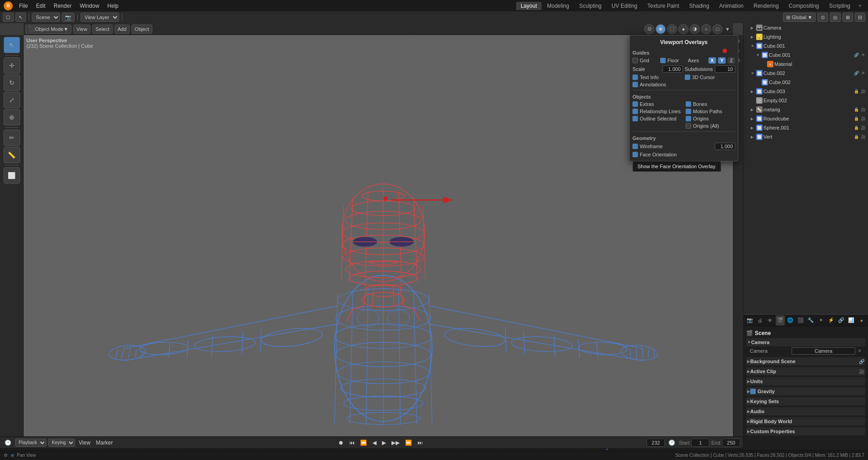 This screenshot has height=460, width=868. I want to click on outliner-item-vert: ▶ ⬜ Vert 🔒 🎥, so click(806, 137).